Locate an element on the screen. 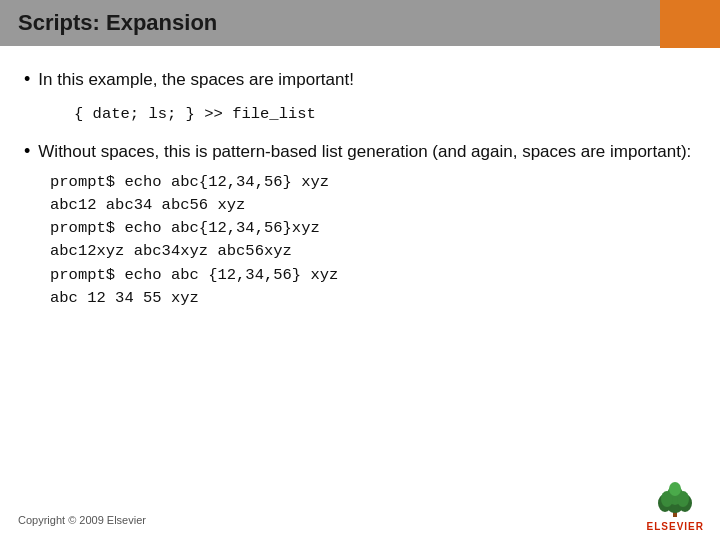 This screenshot has width=720, height=540. code-line: abc 12 34 55 xyz is located at coordinates (373, 298).